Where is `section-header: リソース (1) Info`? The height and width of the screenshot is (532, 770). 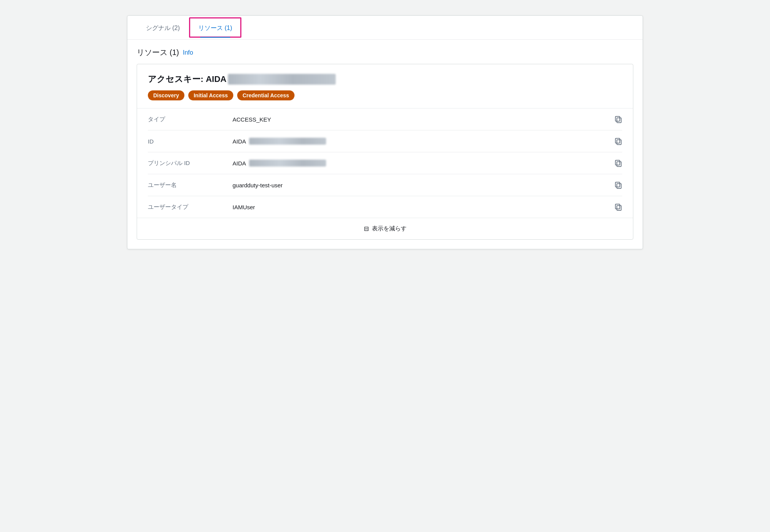
section-header: リソース (1) Info is located at coordinates (385, 52).